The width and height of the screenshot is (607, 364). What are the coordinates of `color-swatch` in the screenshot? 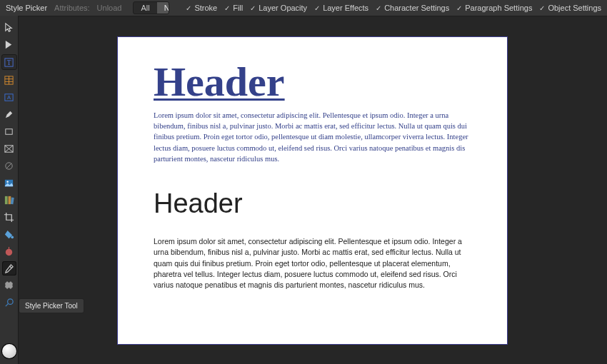 It's located at (9, 351).